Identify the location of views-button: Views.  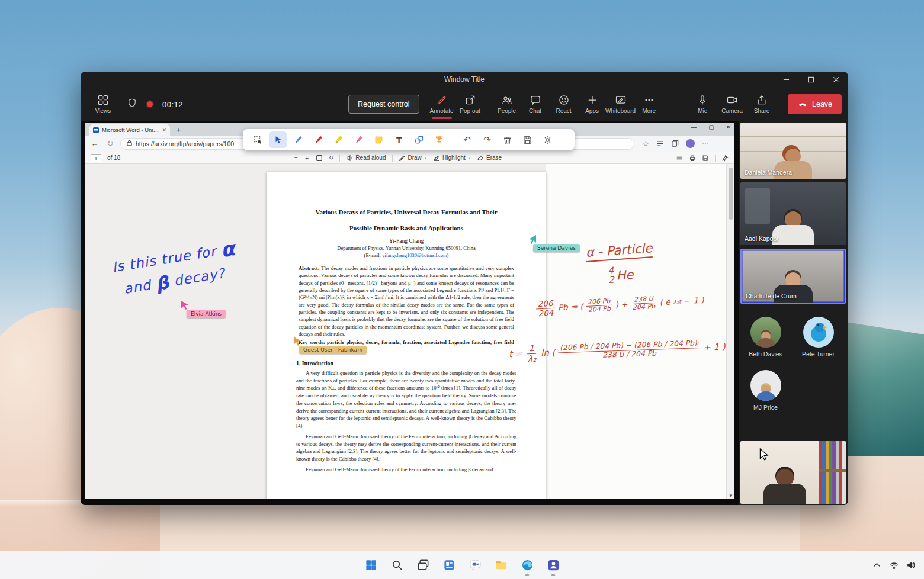
(103, 104).